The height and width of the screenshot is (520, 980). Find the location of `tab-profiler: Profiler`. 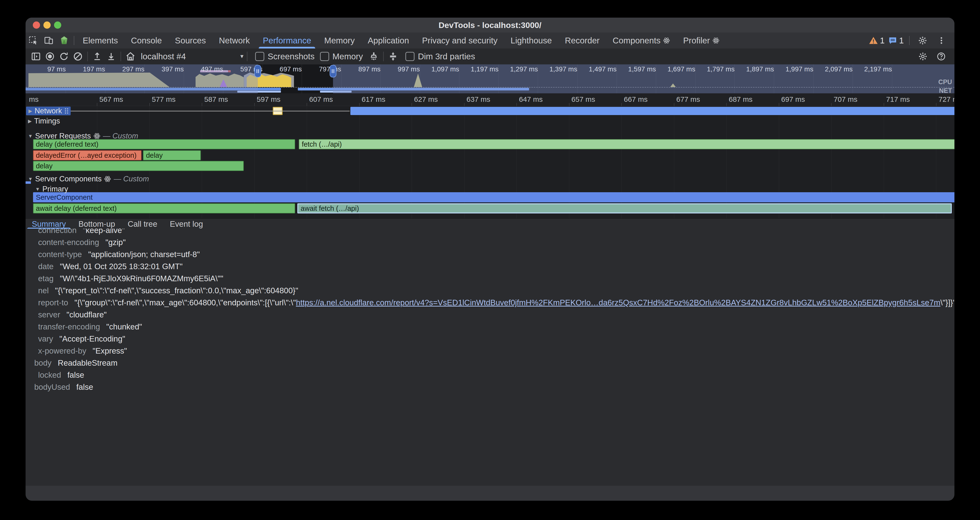

tab-profiler: Profiler is located at coordinates (702, 40).